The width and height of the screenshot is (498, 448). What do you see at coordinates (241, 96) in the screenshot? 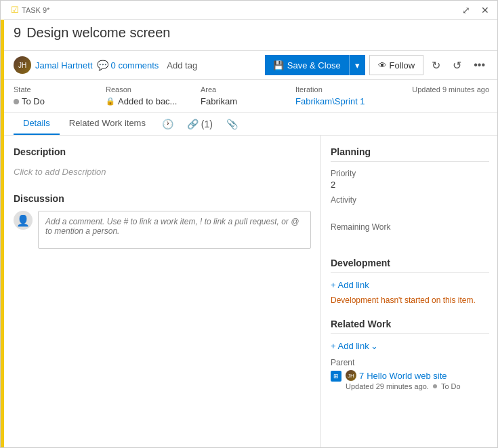
I see `area-field: Area Fabrikam` at bounding box center [241, 96].